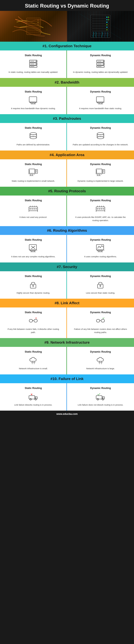  Describe the element at coordinates (67, 230) in the screenshot. I see `section-header-6: #6. Routing Algorithms` at that location.